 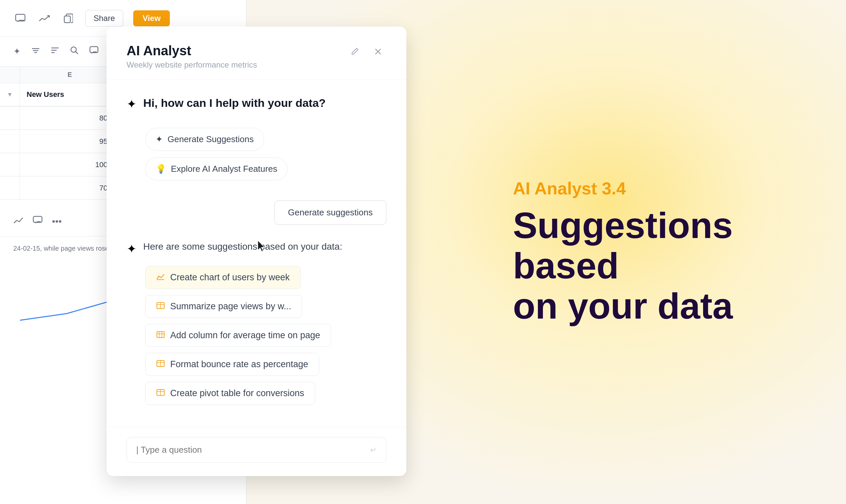 What do you see at coordinates (257, 53) in the screenshot?
I see `panel-header: AI Analyst Weekly website performance me…` at bounding box center [257, 53].